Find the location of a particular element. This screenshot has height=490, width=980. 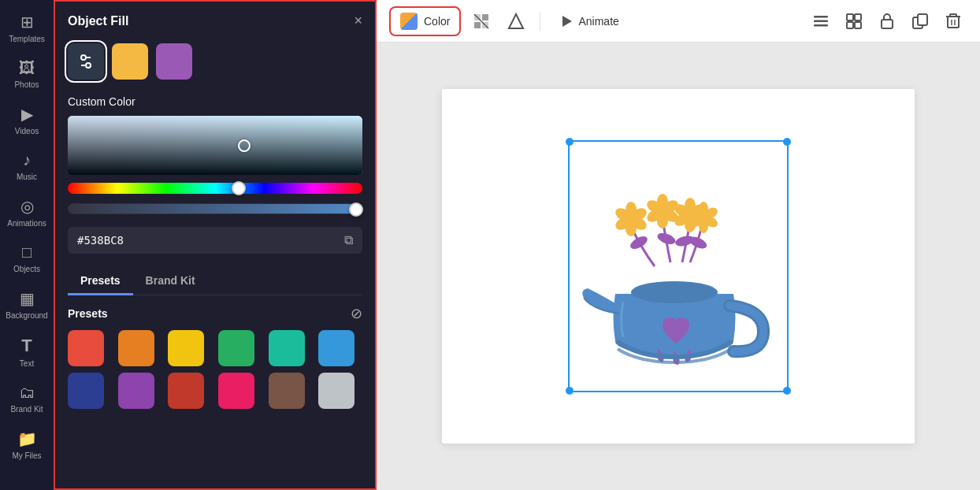

hue-slider-container is located at coordinates (215, 188).